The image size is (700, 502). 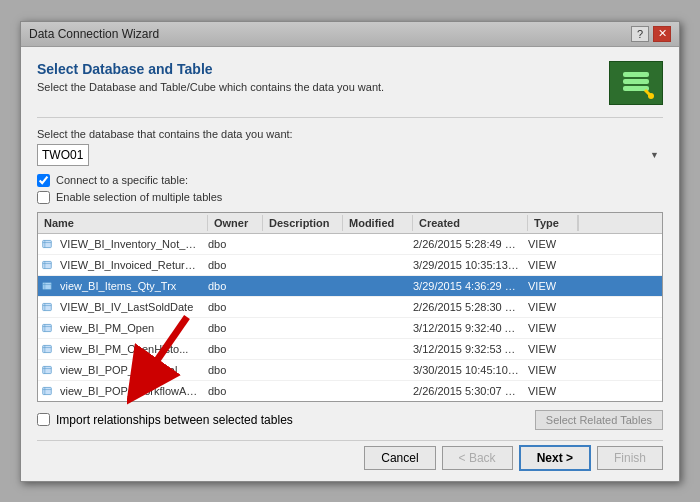 I want to click on close-button: ✕, so click(x=662, y=34).